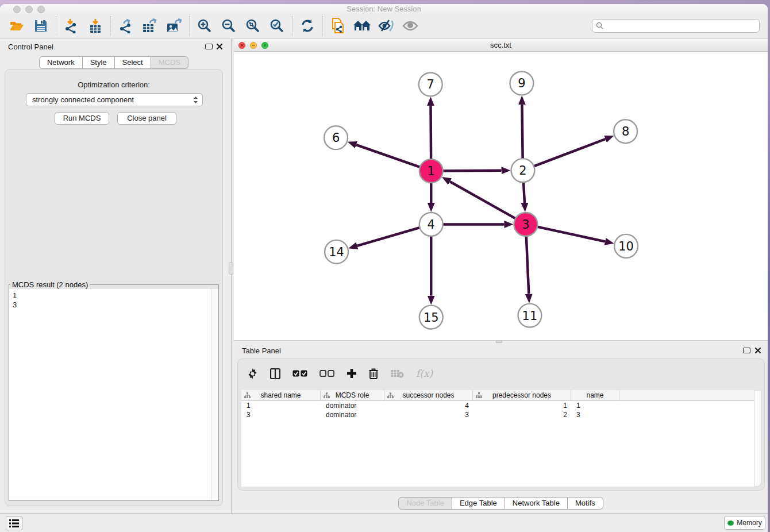 The image size is (770, 532). Describe the element at coordinates (362, 26) in the screenshot. I see `first-neighbors-button` at that location.